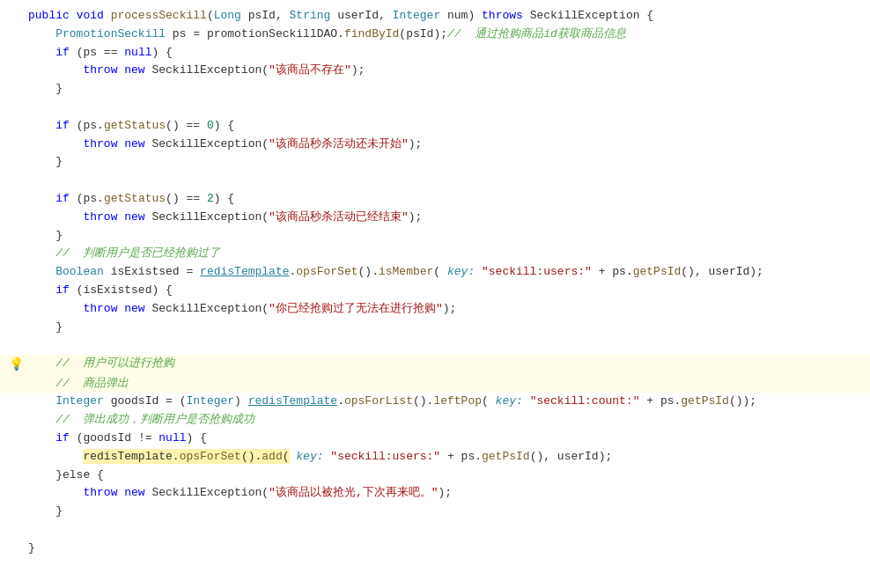 This screenshot has width=870, height=588. Describe the element at coordinates (435, 310) in the screenshot. I see `code-line: throw new SeckillException("你已经抢购过了无法在进行…` at that location.